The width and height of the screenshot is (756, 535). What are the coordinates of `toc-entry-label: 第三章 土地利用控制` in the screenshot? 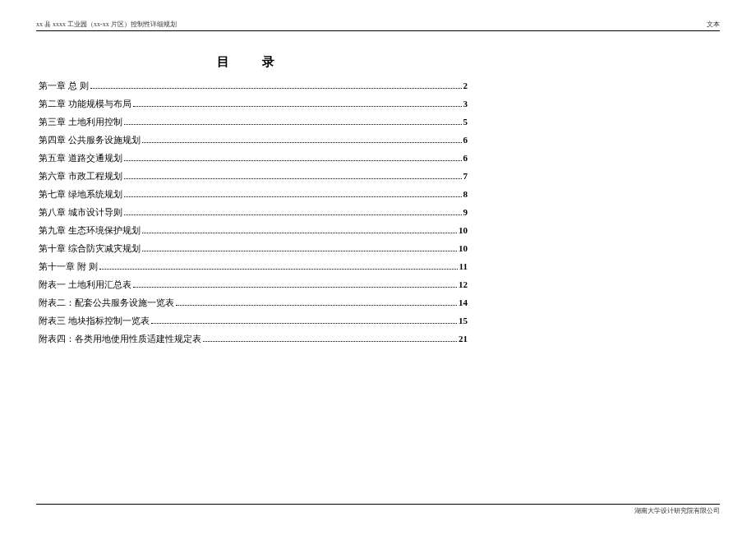 It's located at (81, 122).